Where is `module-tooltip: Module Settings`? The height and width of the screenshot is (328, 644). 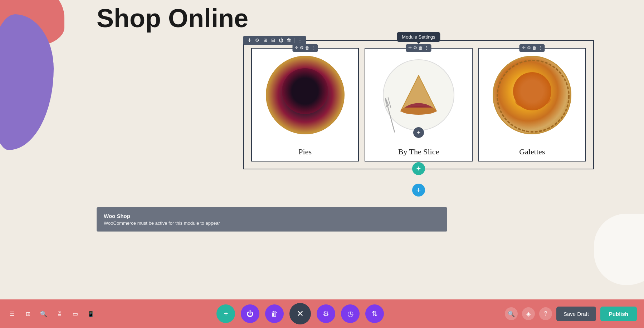
module-tooltip: Module Settings is located at coordinates (419, 37).